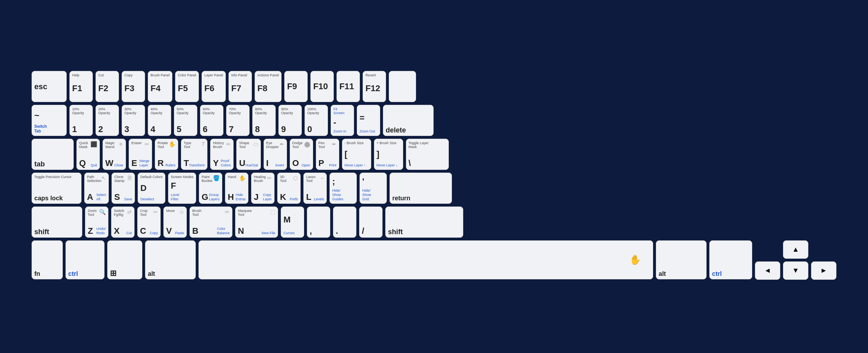  Describe the element at coordinates (160, 86) in the screenshot. I see `key-f4: Brush Panel F4` at that location.